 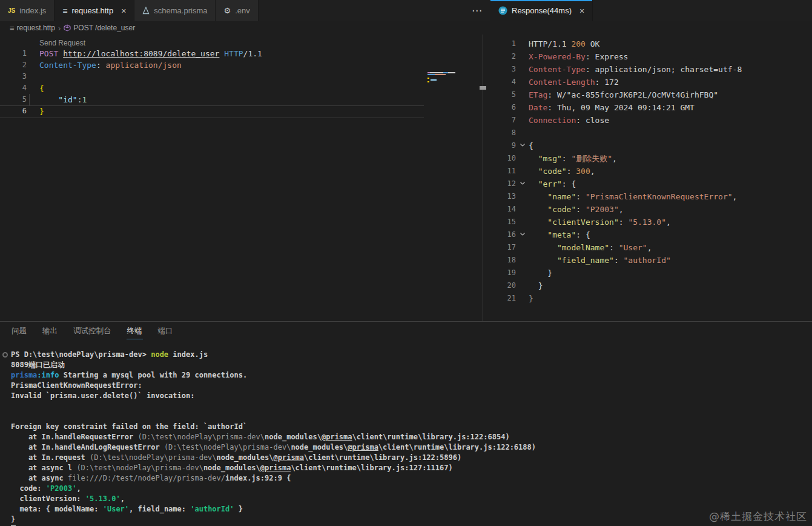 What do you see at coordinates (242, 11) in the screenshot?
I see `tab-label: .env` at bounding box center [242, 11].